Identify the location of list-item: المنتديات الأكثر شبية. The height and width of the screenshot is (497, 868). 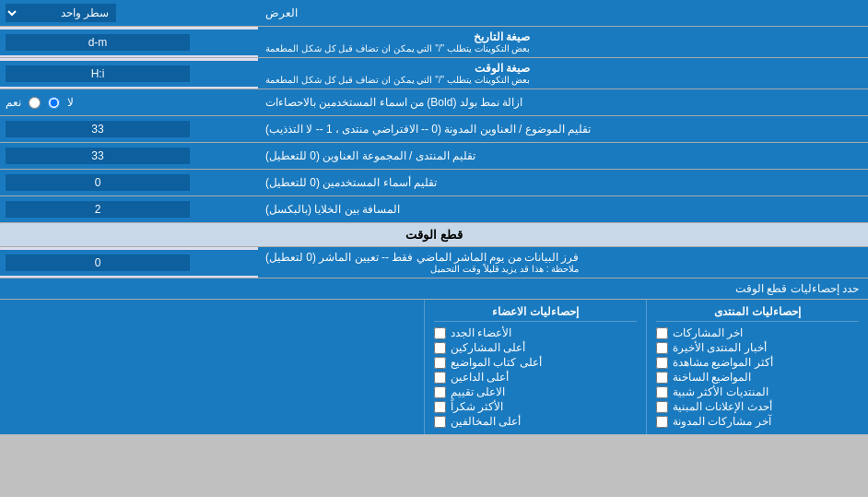
(757, 392).